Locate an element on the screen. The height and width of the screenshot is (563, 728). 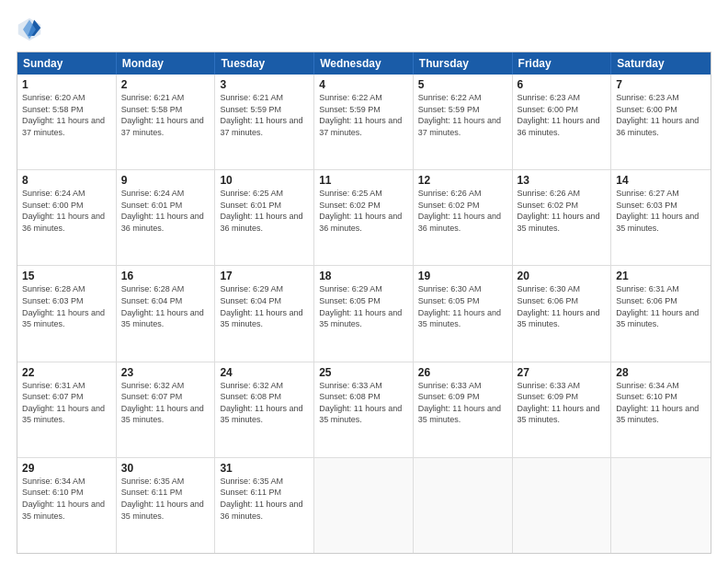
day-cell-29: 29 Sunrise: 6:34 AMSunset: 6:10 PMDaylig… is located at coordinates (67, 506).